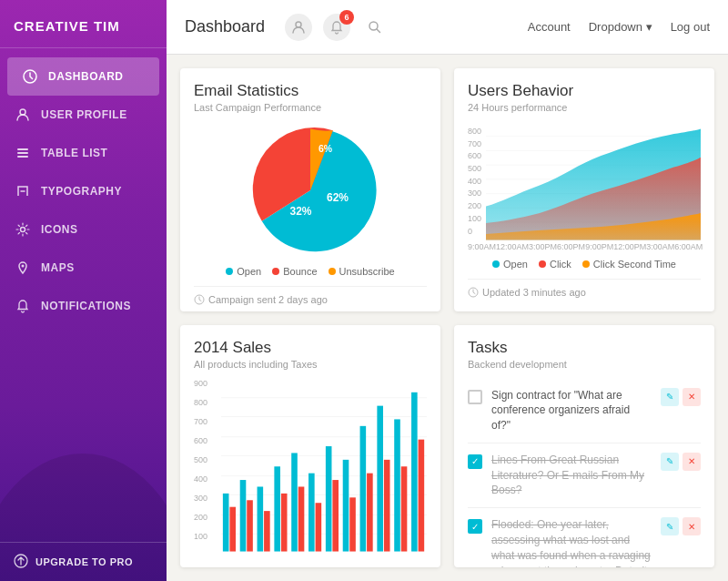 The height and width of the screenshot is (581, 728). I want to click on sidebar-logo: CREATIVE TIM, so click(84, 24).